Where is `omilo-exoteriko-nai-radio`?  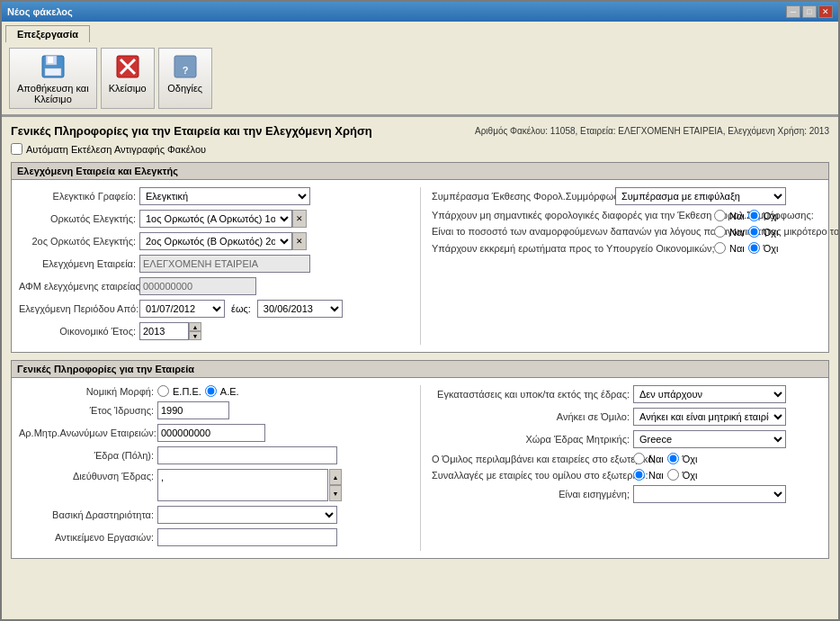
omilo-exoteriko-nai-radio is located at coordinates (639, 459).